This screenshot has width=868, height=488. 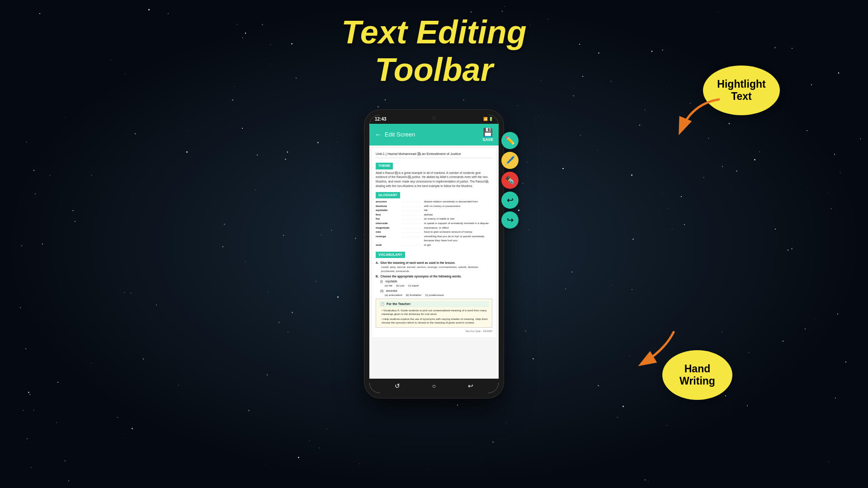 I want to click on glossary-row: firm ............ definite, so click(x=434, y=215).